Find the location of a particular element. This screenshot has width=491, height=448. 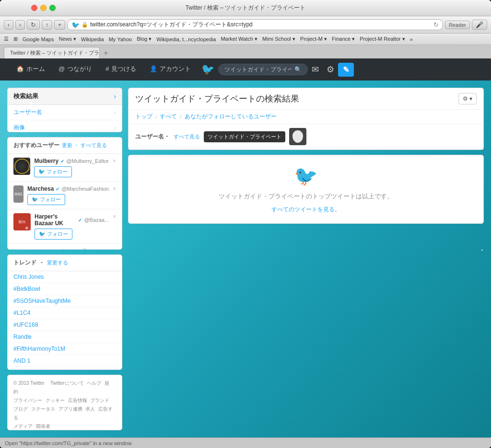

lock-icon: 🔒 is located at coordinates (85, 25).